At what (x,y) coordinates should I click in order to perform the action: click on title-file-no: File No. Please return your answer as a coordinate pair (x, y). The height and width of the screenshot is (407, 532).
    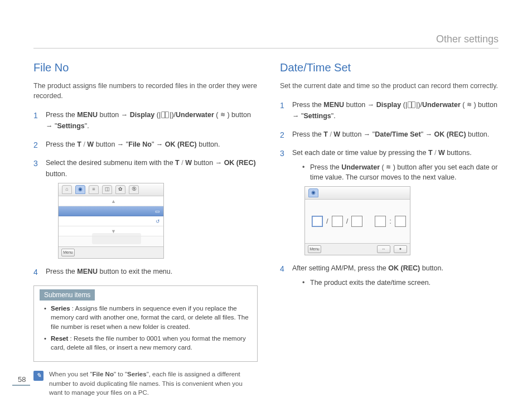
    Looking at the image, I should click on (146, 68).